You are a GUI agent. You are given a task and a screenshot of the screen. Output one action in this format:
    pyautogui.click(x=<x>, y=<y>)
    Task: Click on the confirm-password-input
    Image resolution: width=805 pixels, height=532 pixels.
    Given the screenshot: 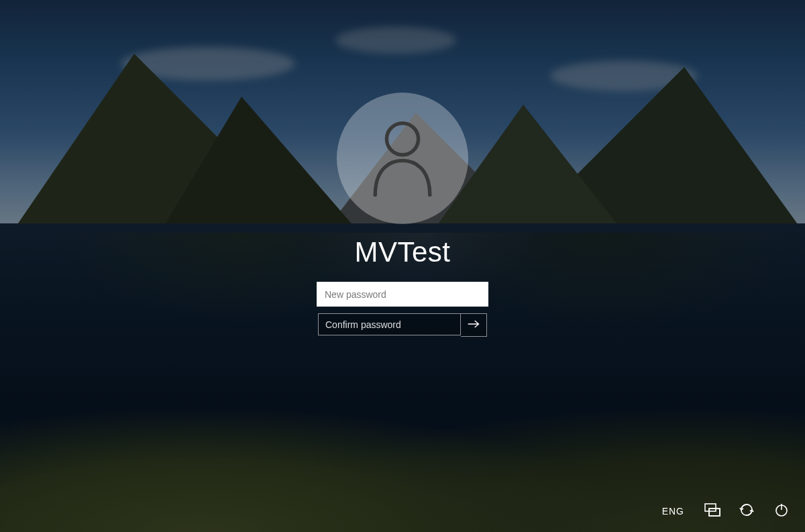 What is the action you would take?
    pyautogui.click(x=389, y=325)
    